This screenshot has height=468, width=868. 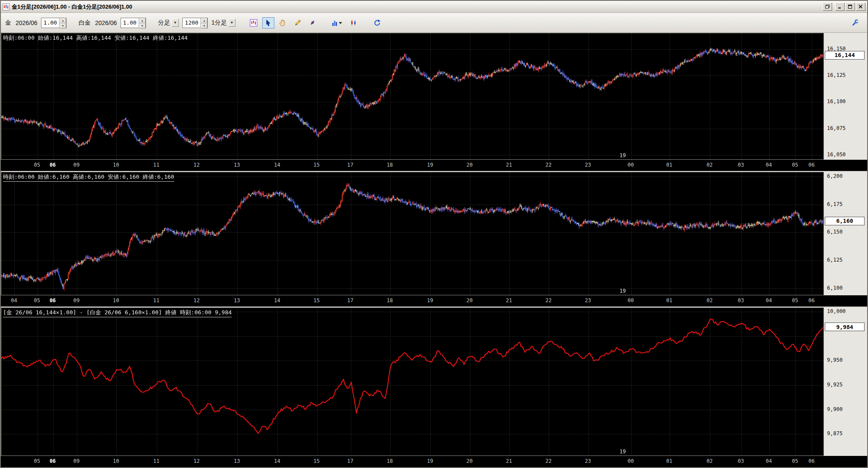 I want to click on select-cursor-icon, so click(x=268, y=23).